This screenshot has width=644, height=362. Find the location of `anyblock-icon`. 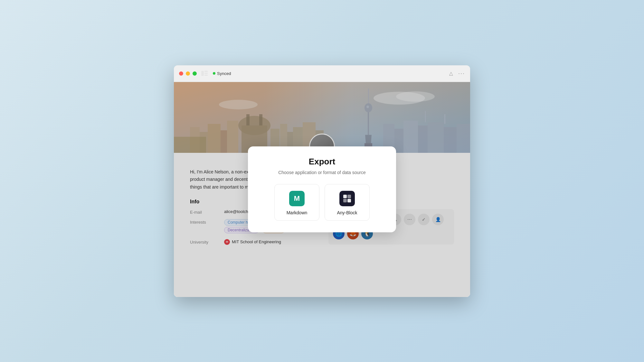

anyblock-icon is located at coordinates (347, 199).